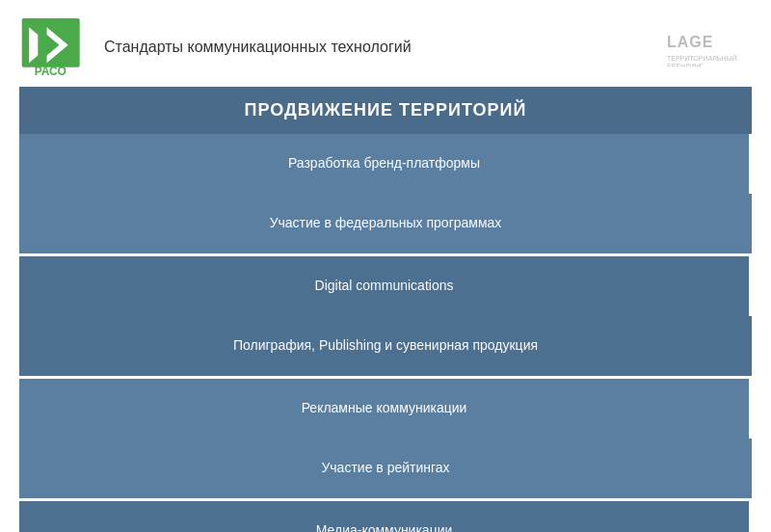  What do you see at coordinates (386, 164) in the screenshot?
I see `table-row: Разработка бренд-платформы` at bounding box center [386, 164].